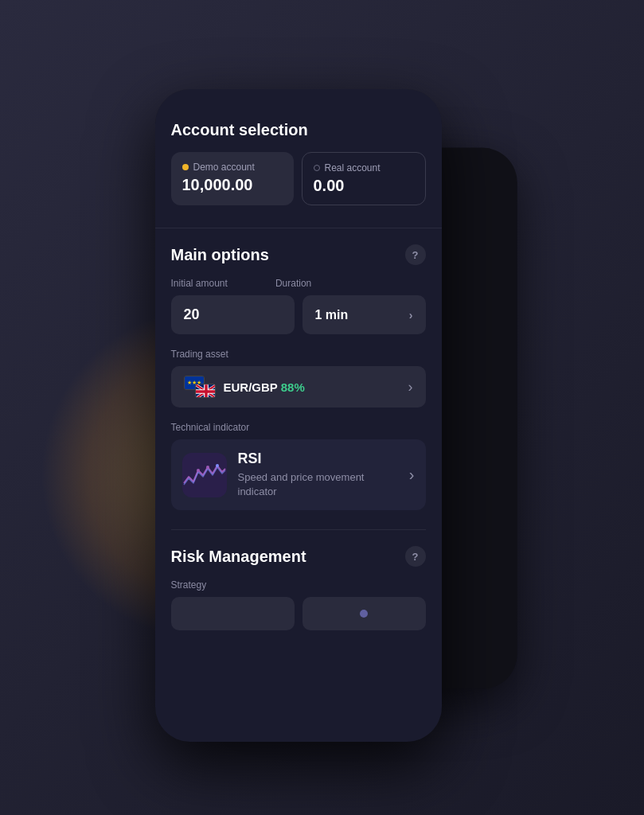 The height and width of the screenshot is (815, 644). What do you see at coordinates (232, 178) in the screenshot?
I see `demo-account-card: Demo account 10,000.00` at bounding box center [232, 178].